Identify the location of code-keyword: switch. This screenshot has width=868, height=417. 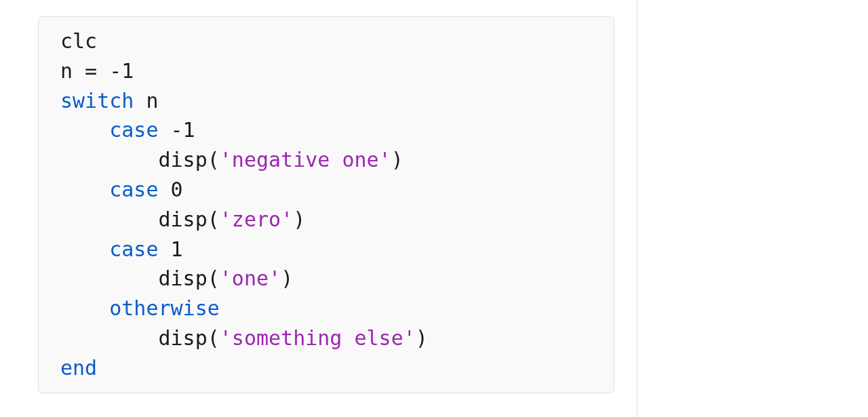
(97, 100).